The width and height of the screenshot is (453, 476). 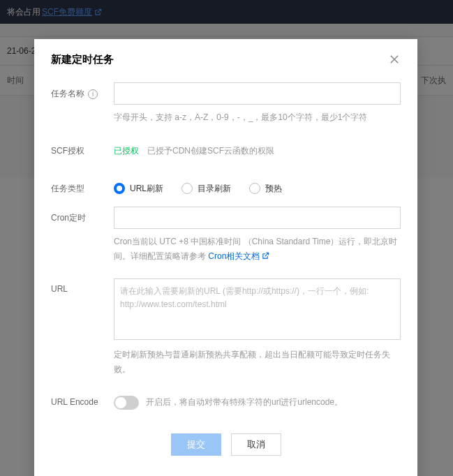 What do you see at coordinates (211, 151) in the screenshot?
I see `auth-desc: 已授予CDN创建SCF云函数的权限` at bounding box center [211, 151].